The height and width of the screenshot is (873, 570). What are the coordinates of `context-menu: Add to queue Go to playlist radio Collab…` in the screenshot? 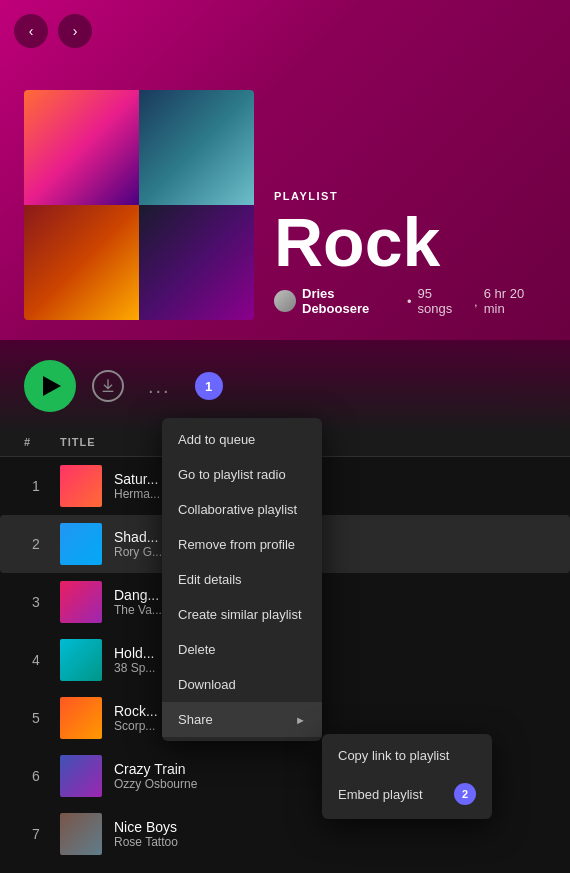 It's located at (242, 580).